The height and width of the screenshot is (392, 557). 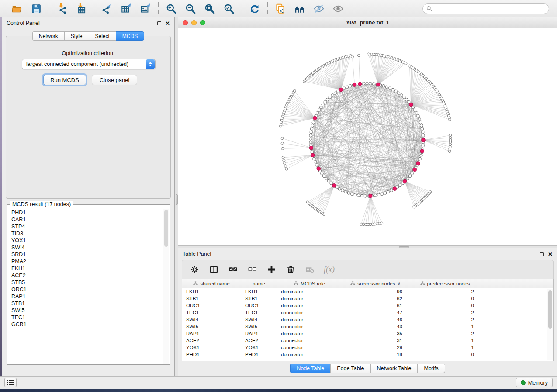 I want to click on float-table-panel-icon, so click(x=542, y=254).